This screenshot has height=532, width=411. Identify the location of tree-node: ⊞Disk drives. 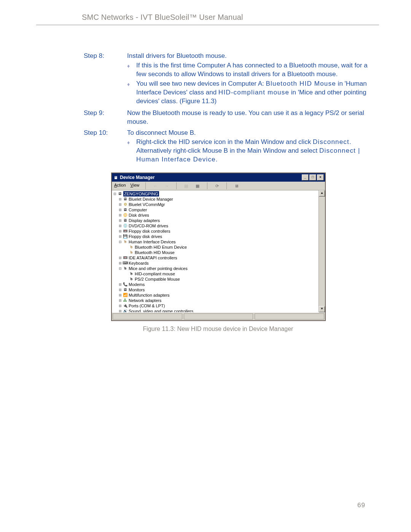
(215, 215).